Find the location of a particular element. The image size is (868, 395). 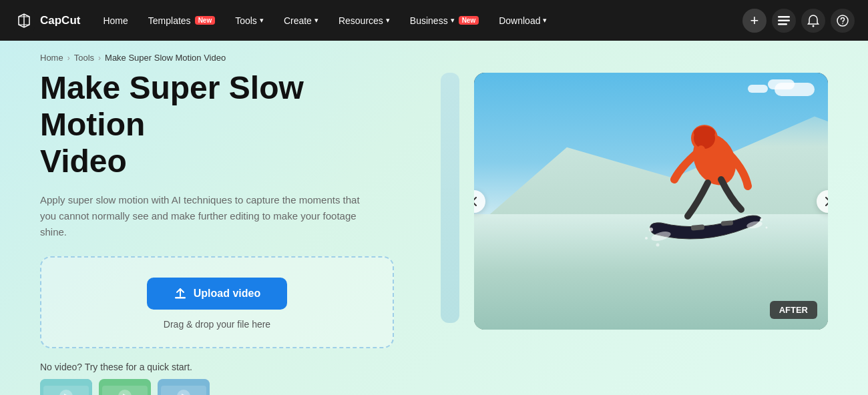

breadcrumb-home: Home is located at coordinates (52, 57).